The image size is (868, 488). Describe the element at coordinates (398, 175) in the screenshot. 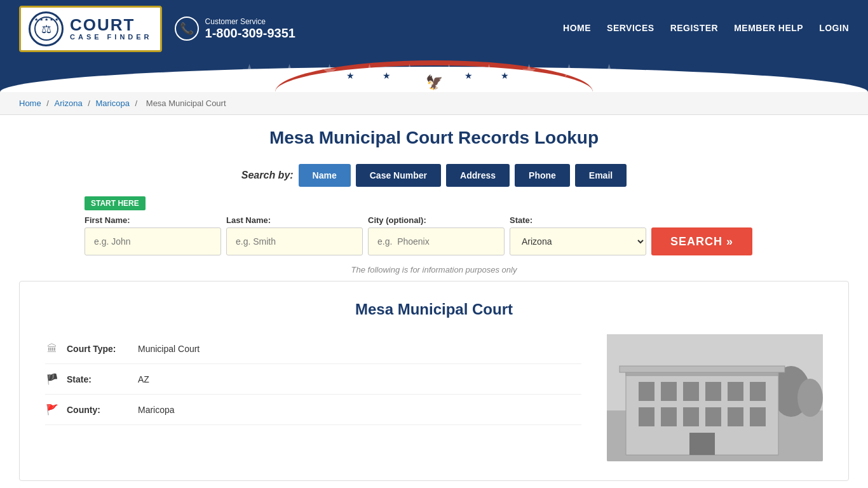

I see `tab-case-number: Case Number` at that location.